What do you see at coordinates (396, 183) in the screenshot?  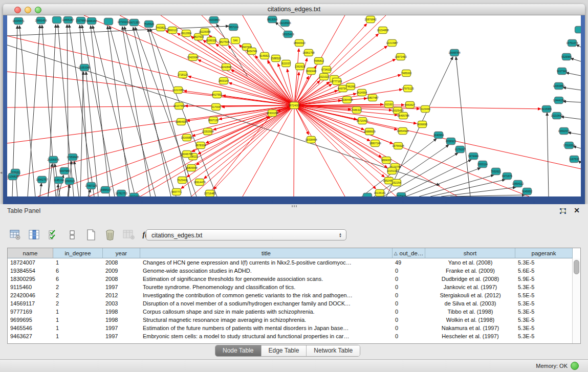 I see `network-node: 252254` at bounding box center [396, 183].